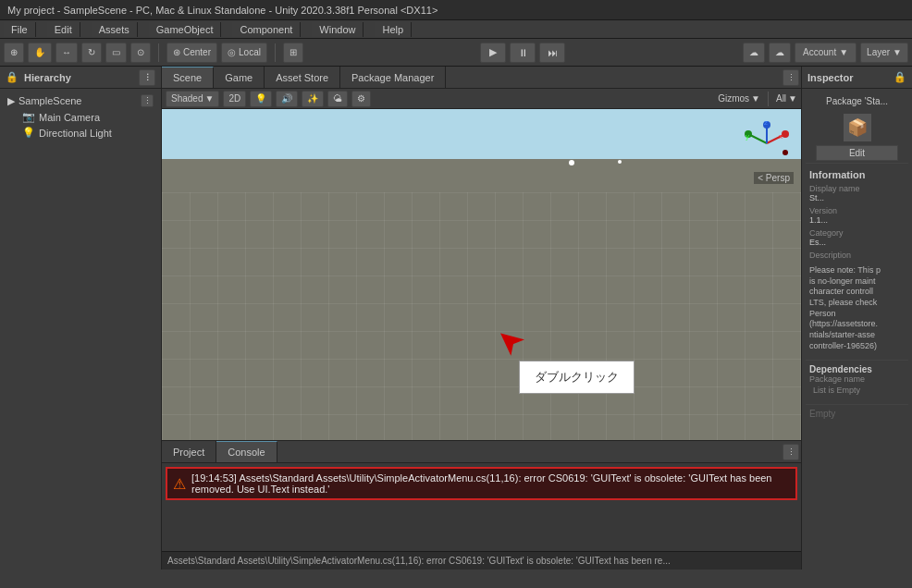  I want to click on account-dropdown-icon: ▼, so click(844, 52).